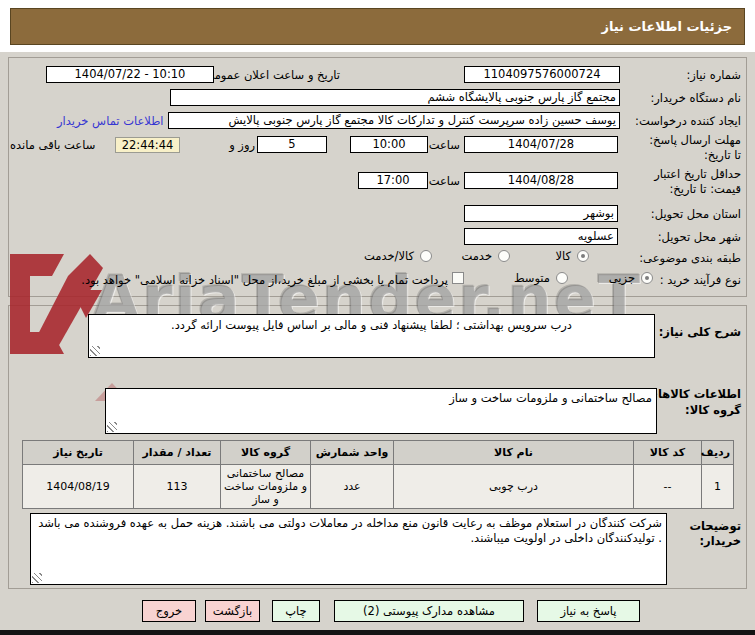  I want to click on col-item-code: کد کالا, so click(668, 453).